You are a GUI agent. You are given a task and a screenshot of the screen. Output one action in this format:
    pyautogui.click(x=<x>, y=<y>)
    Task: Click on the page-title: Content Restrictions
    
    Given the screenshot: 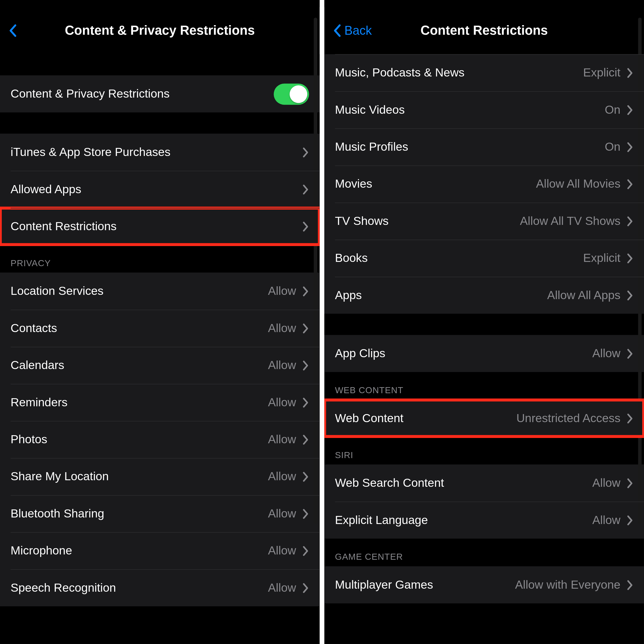 What is the action you would take?
    pyautogui.click(x=484, y=31)
    